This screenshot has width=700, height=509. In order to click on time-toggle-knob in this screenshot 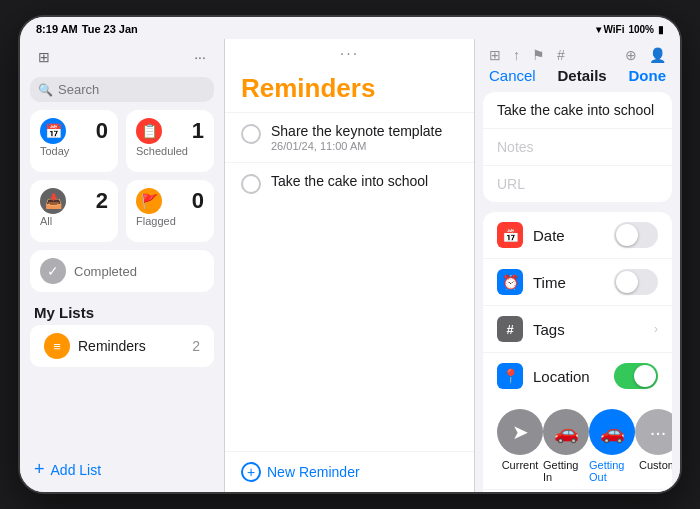, I will do `click(627, 282)`.